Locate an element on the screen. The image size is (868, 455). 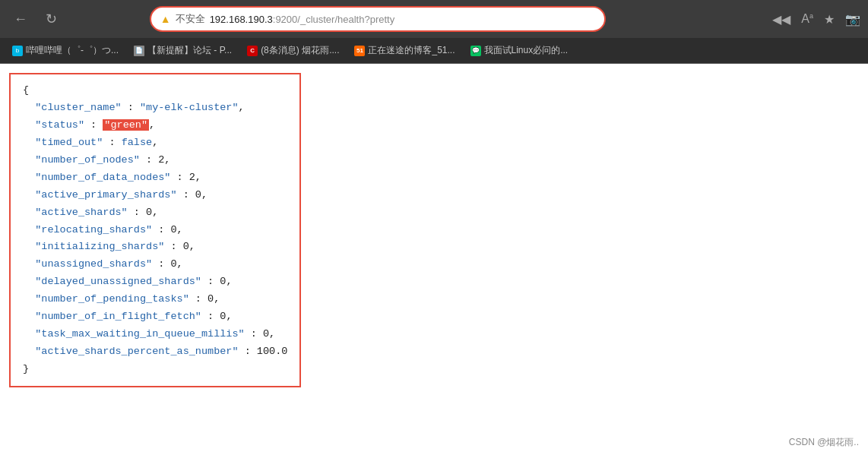
bookmark-csdn-label: (8条消息) 烟花雨.... is located at coordinates (299, 50).